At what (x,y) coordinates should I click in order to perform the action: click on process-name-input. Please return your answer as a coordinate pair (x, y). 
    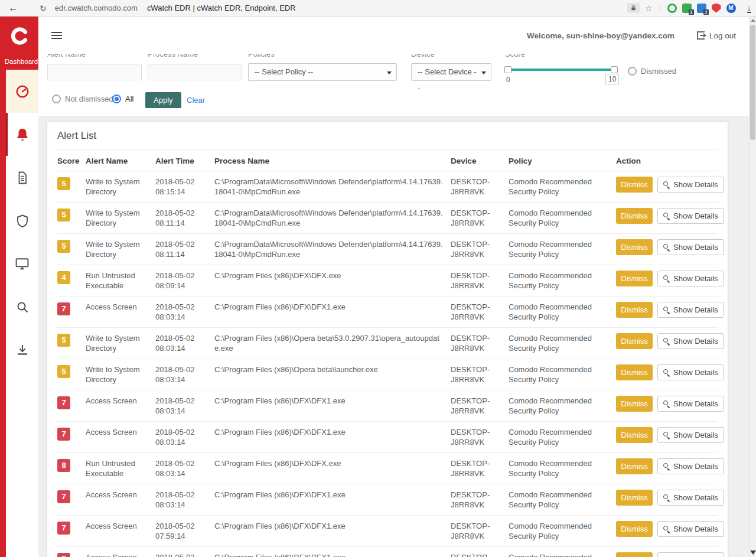
    Looking at the image, I should click on (195, 72).